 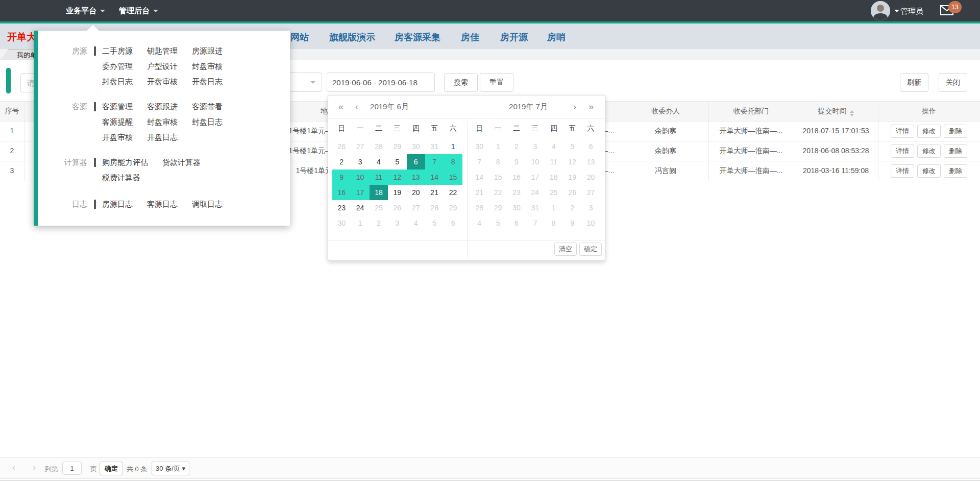 I want to click on menu-item: 客源带看, so click(x=207, y=107).